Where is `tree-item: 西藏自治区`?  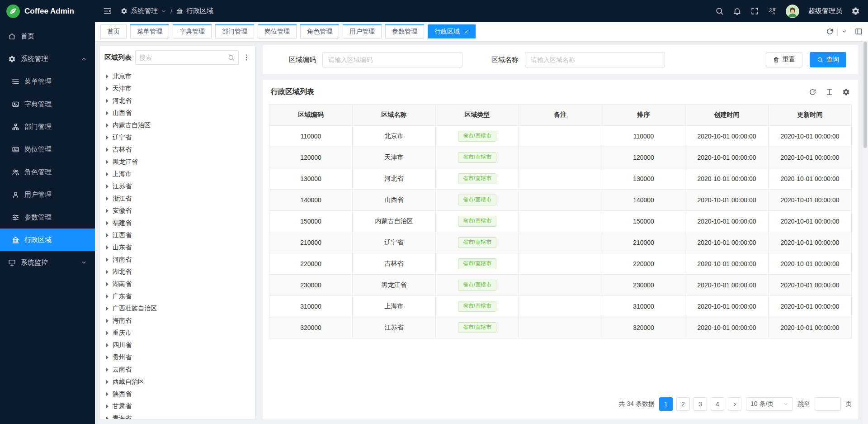 tree-item: 西藏自治区 is located at coordinates (177, 382).